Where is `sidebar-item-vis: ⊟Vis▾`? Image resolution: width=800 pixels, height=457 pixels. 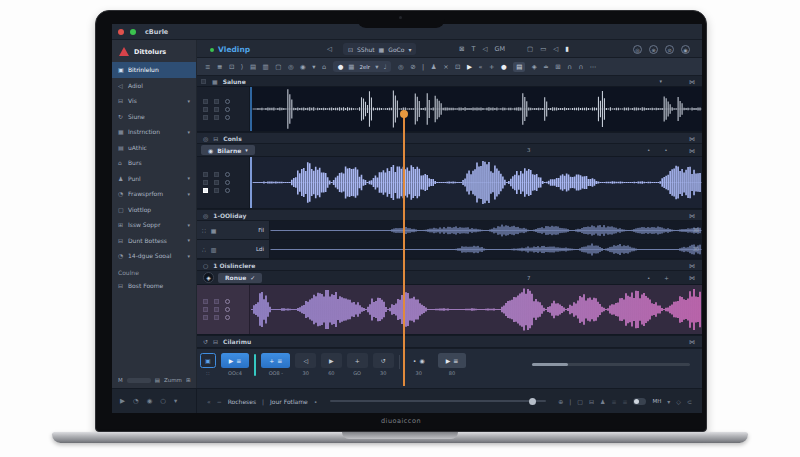 sidebar-item-vis: ⊟Vis▾ is located at coordinates (154, 101).